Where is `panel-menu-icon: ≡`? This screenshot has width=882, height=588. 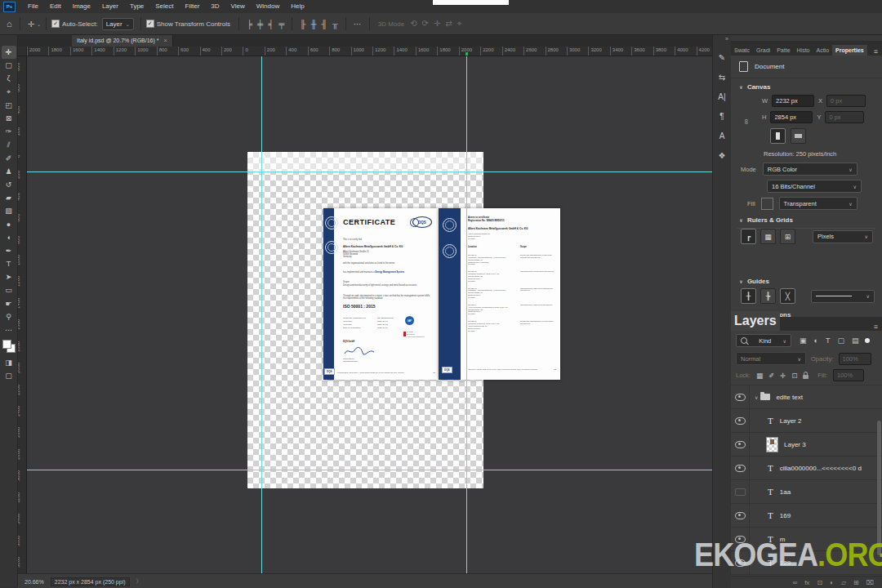
panel-menu-icon: ≡ is located at coordinates (875, 51).